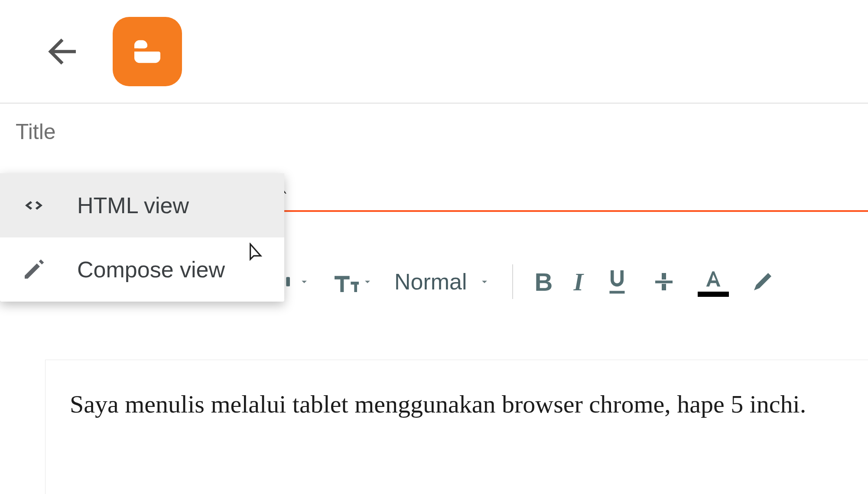 The height and width of the screenshot is (494, 868). I want to click on back-button, so click(63, 52).